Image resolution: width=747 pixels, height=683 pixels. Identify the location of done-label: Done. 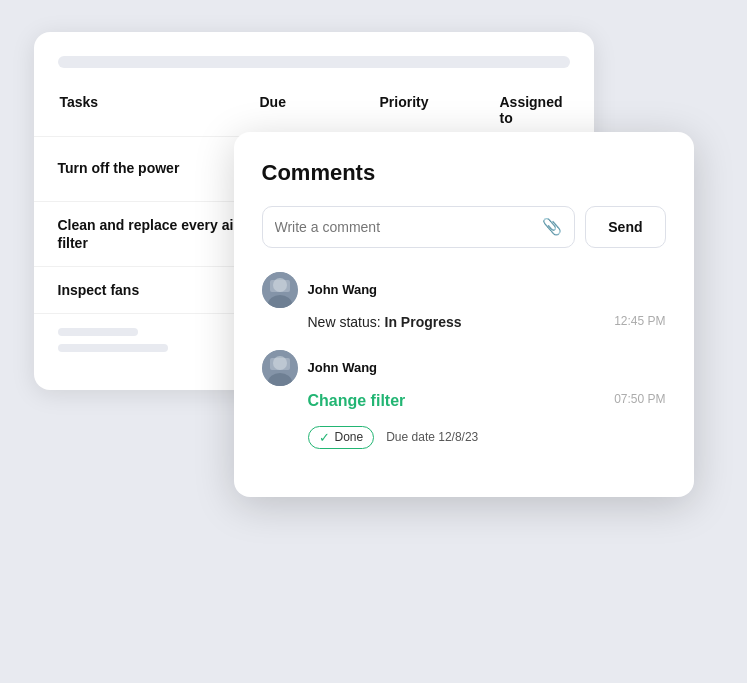
(350, 437).